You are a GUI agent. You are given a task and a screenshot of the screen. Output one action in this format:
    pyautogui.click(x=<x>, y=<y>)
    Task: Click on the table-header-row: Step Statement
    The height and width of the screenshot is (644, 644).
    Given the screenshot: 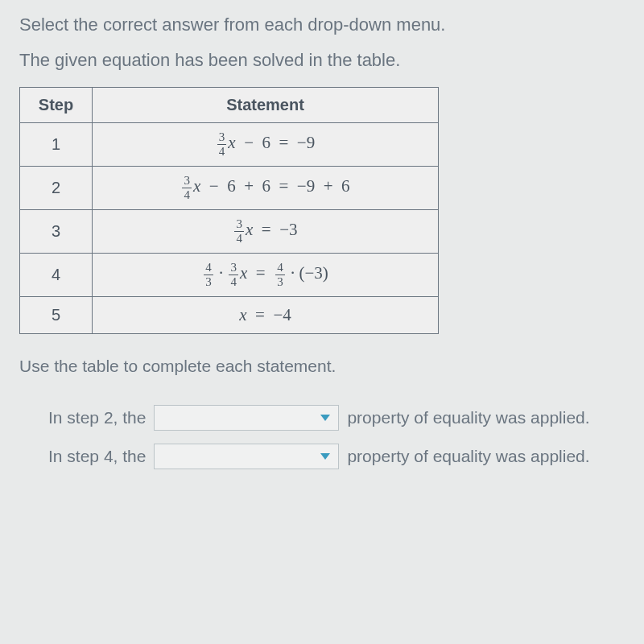 What is the action you would take?
    pyautogui.click(x=229, y=105)
    